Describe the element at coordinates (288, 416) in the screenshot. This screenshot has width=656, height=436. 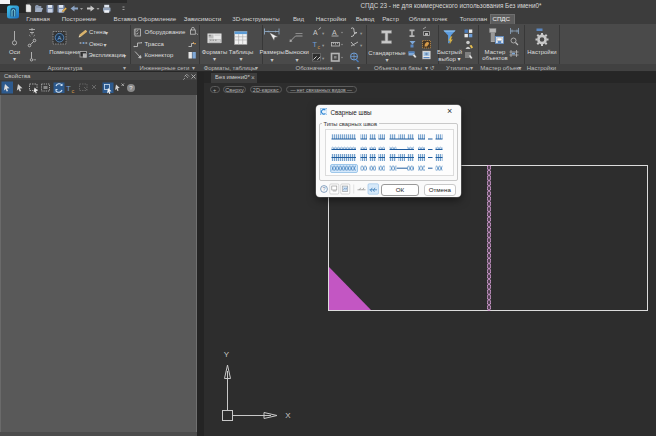
I see `svg-text: X` at that location.